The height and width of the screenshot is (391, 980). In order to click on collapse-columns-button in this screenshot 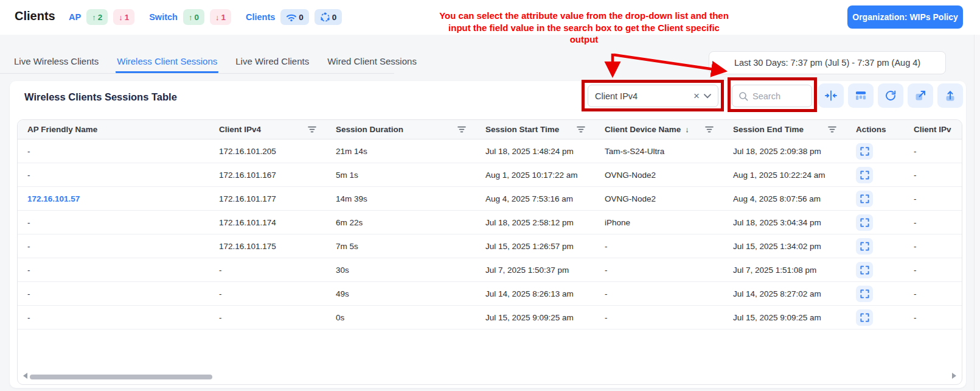, I will do `click(831, 96)`.